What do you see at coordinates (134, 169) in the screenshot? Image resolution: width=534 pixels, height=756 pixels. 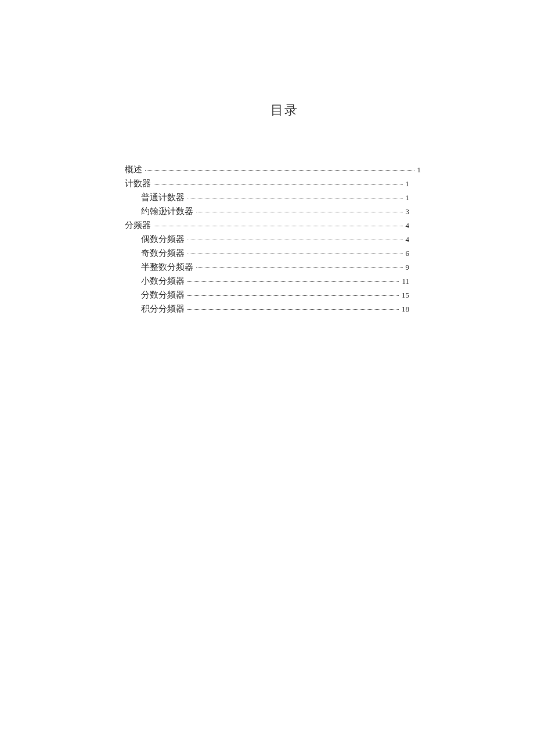 I see `toc-entry-label: 概述` at bounding box center [134, 169].